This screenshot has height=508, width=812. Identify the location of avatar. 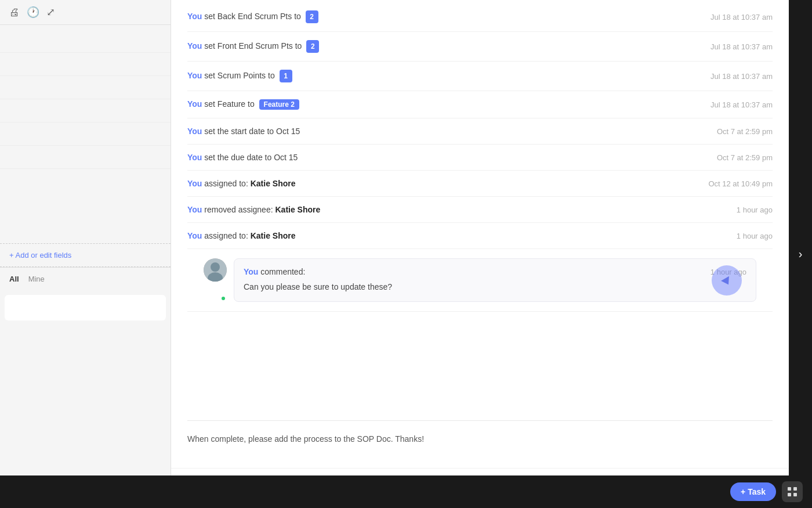
(215, 270).